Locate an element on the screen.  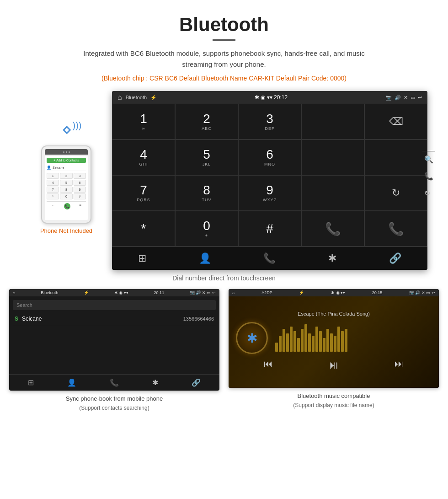
dial-key-1: 1 ∞ is located at coordinates (144, 122).